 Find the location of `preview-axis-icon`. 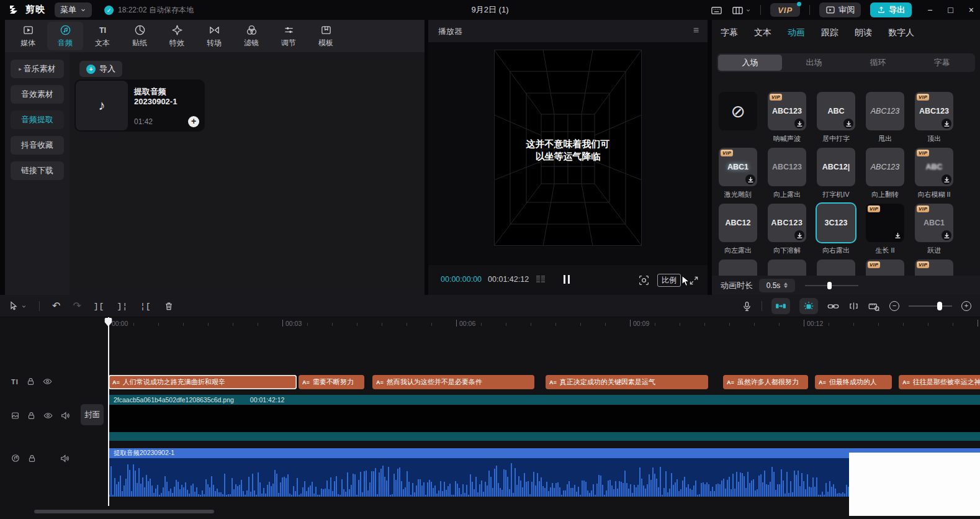

preview-axis-icon is located at coordinates (874, 307).